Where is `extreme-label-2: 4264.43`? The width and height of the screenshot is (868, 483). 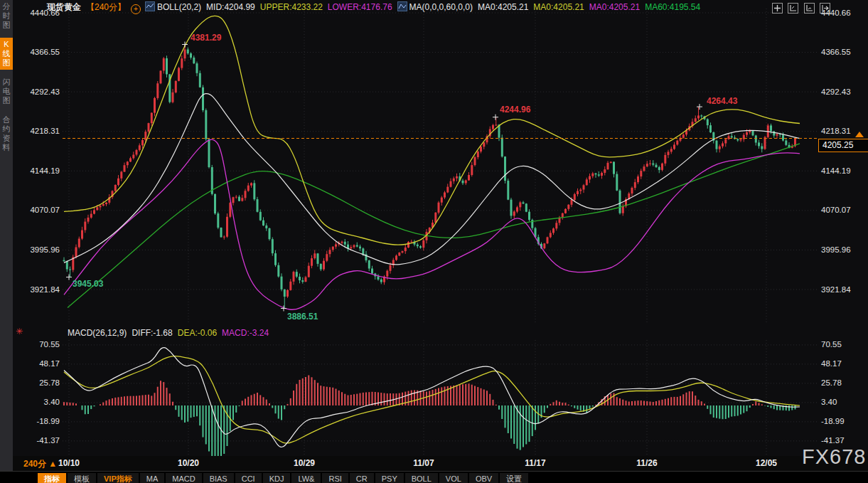
extreme-label-2: 4264.43 is located at coordinates (722, 101).